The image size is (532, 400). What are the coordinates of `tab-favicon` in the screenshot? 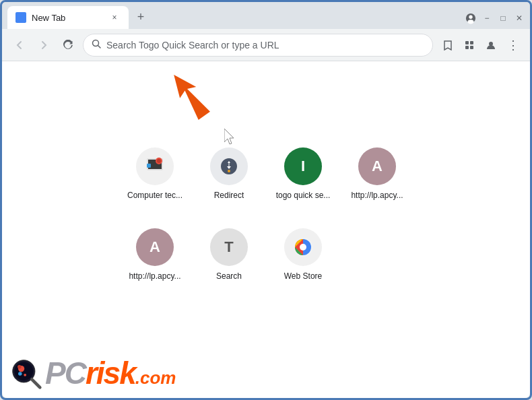 It's located at (21, 18).